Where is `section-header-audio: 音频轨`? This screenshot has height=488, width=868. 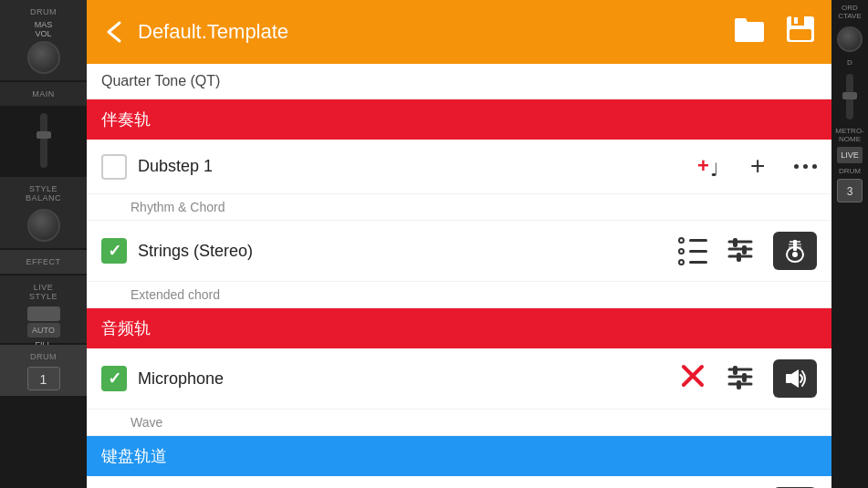 section-header-audio: 音频轨 is located at coordinates (459, 328).